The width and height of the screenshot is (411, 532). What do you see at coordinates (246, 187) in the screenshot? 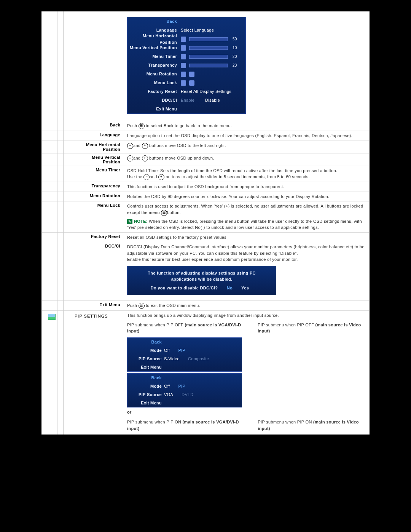
I see `row-transparency-body: This function is used to adjust the OSD …` at bounding box center [246, 187].